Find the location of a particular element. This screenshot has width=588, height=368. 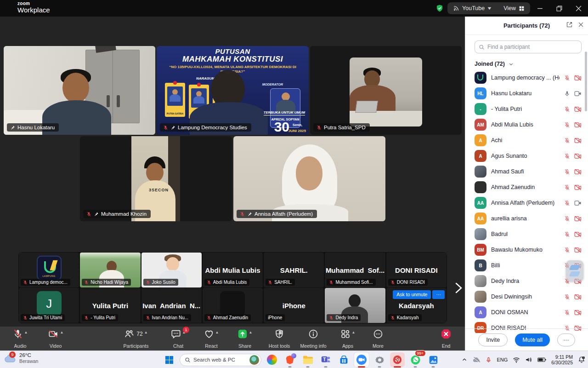

video-tile-lampung: PUTUSAN MAHKAMAH KONSTITUSI “NO 135/PUU-… is located at coordinates (232, 90).